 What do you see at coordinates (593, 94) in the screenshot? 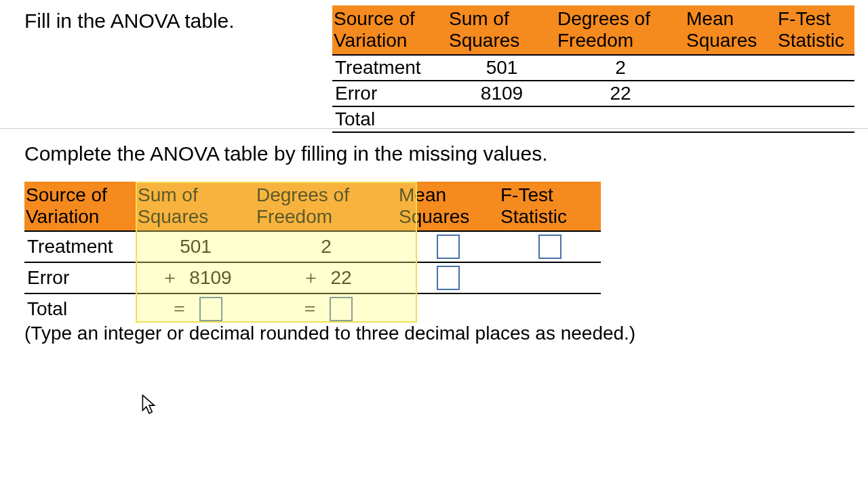
I see `table-row: Error 8109 22` at bounding box center [593, 94].